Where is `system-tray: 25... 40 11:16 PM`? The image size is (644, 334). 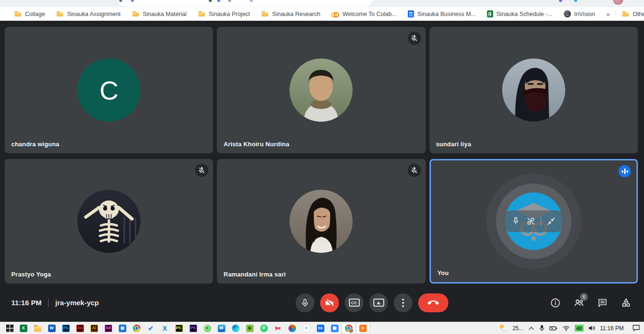
system-tray: 25... 40 11:16 PM is located at coordinates (571, 328).